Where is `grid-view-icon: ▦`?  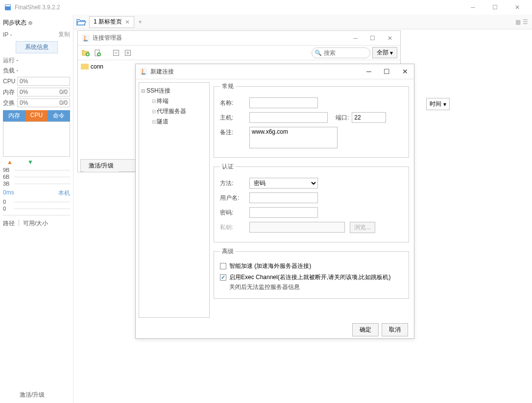
grid-view-icon: ▦ is located at coordinates (518, 22).